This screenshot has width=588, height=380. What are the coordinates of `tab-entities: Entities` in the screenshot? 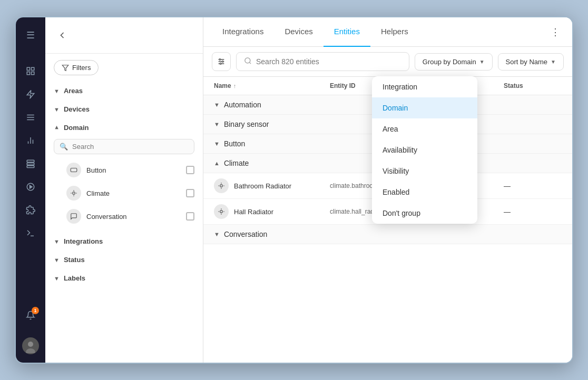 It's located at (347, 32).